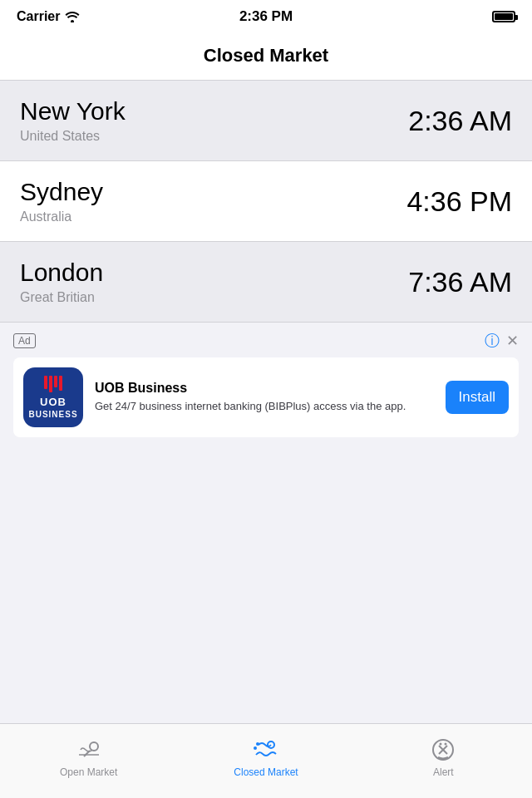 The image size is (532, 798). I want to click on tab-open-market: Open Market, so click(88, 756).